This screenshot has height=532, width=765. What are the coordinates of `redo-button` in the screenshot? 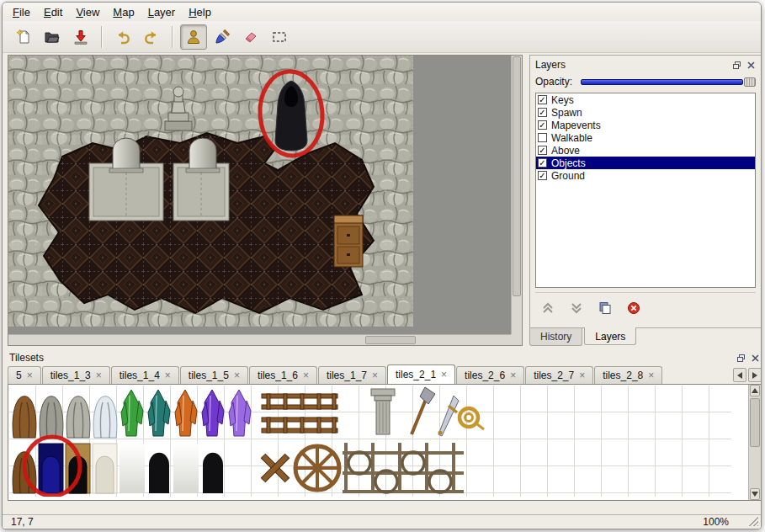 It's located at (151, 37).